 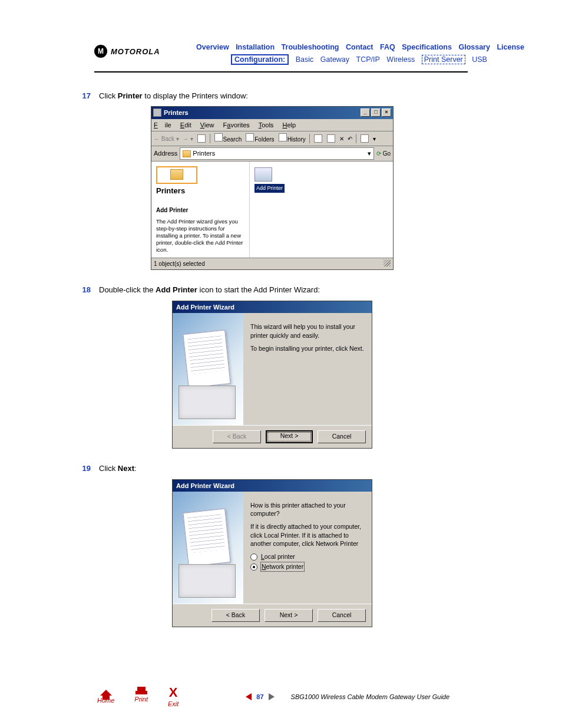 What do you see at coordinates (272, 697) in the screenshot?
I see `next-page-icon` at bounding box center [272, 697].